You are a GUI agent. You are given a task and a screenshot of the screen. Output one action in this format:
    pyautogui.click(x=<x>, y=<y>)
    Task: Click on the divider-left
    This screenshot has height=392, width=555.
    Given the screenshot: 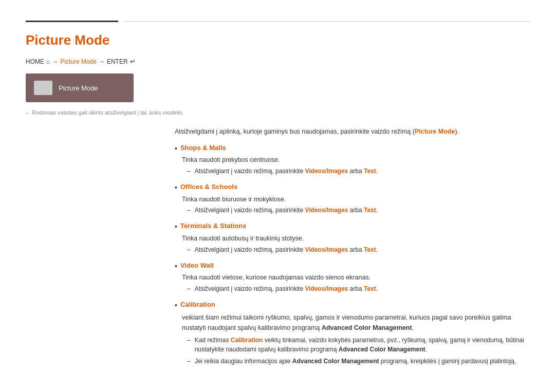 What is the action you would take?
    pyautogui.click(x=72, y=22)
    